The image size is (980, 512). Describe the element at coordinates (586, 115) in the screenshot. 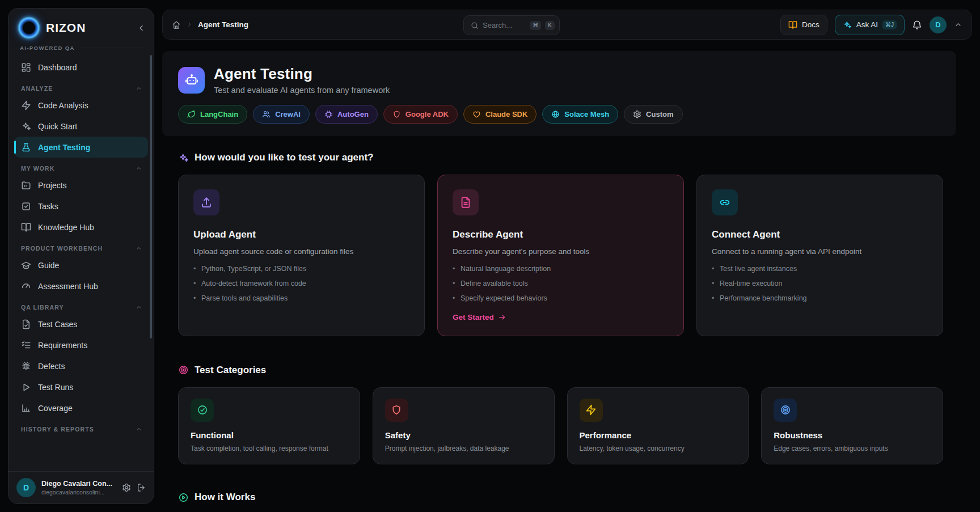

I see `badge-label: Solace Mesh` at that location.